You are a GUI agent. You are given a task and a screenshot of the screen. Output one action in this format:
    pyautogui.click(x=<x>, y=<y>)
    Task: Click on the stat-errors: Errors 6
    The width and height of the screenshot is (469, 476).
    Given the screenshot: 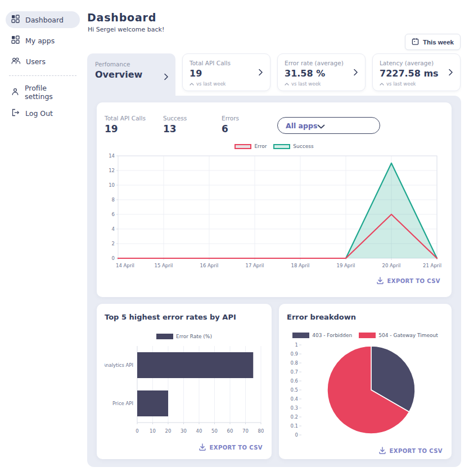 What is the action you would take?
    pyautogui.click(x=251, y=125)
    